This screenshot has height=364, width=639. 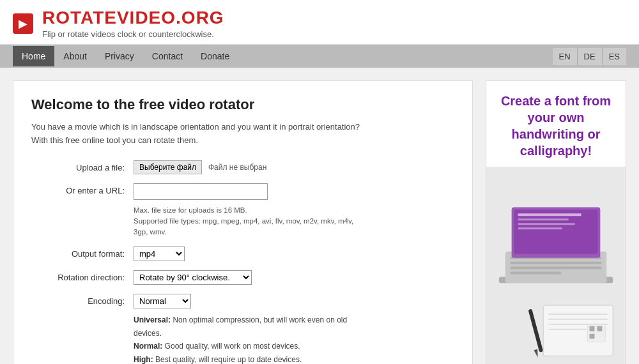 I want to click on nav-privacy: Privacy, so click(x=119, y=56).